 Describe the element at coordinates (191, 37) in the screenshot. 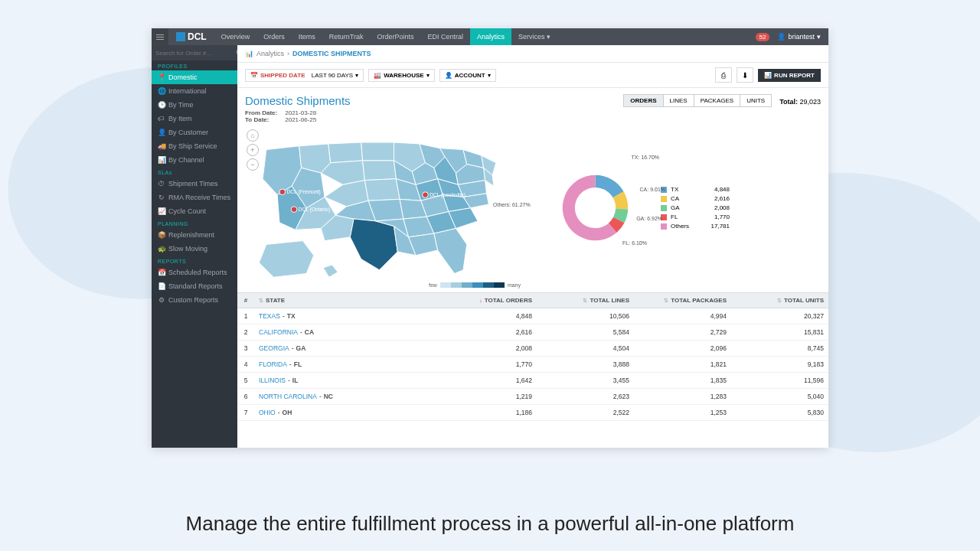

I see `brand-logo: DCL` at that location.